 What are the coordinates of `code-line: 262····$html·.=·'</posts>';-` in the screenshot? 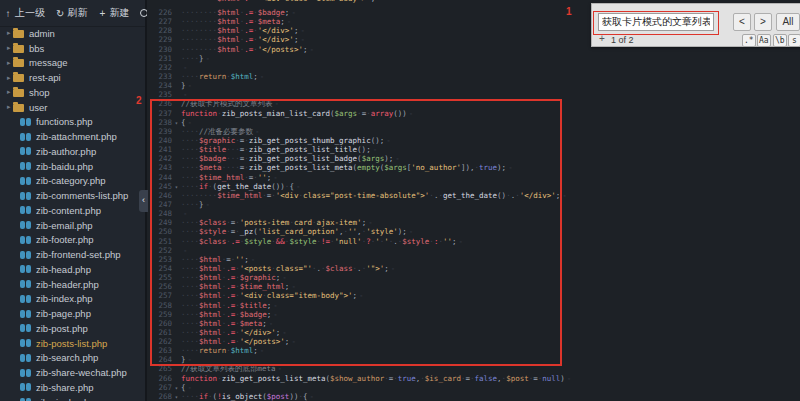 It's located at (474, 342).